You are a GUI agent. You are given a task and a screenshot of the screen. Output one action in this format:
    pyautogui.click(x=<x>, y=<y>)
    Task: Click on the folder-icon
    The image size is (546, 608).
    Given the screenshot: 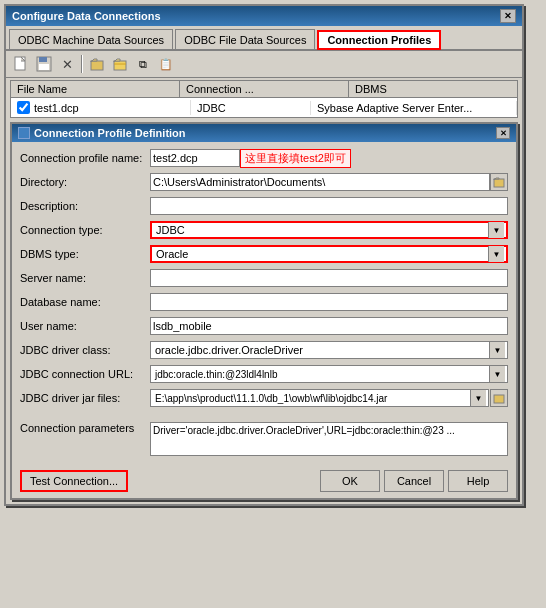 What is the action you would take?
    pyautogui.click(x=120, y=64)
    